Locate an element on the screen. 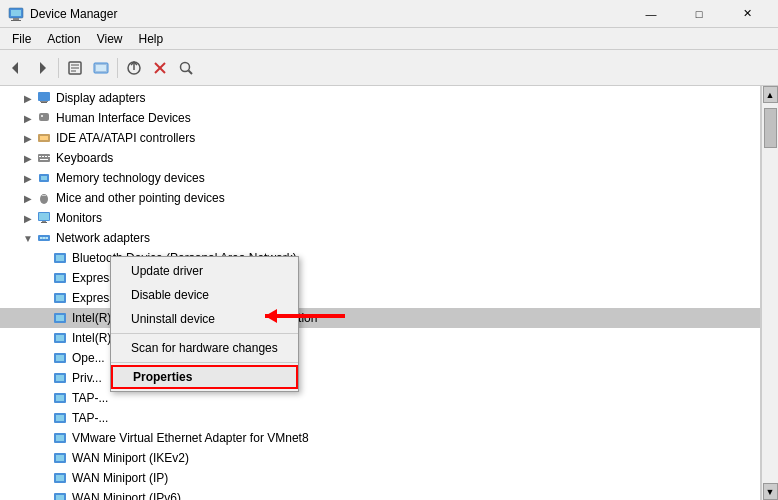  tree-item: VMware Virtual Ethernet Adapter for VMne… is located at coordinates (380, 438).